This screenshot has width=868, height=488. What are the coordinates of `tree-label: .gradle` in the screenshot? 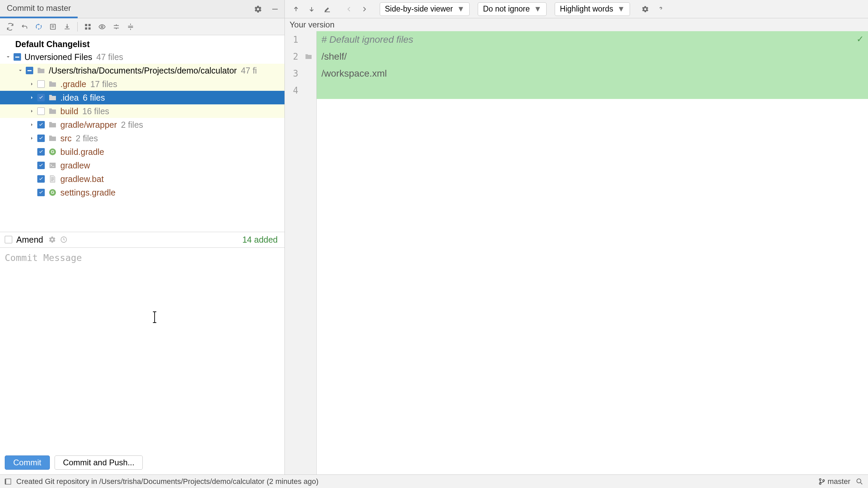 It's located at (73, 84).